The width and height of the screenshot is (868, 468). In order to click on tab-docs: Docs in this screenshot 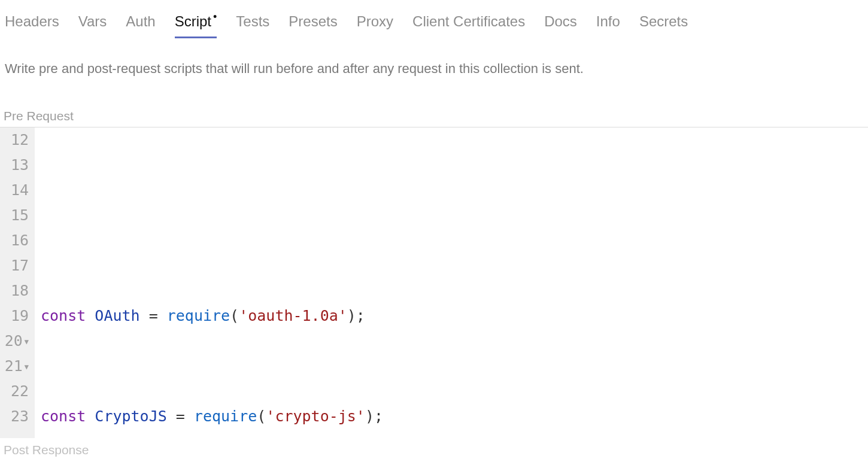, I will do `click(560, 25)`.